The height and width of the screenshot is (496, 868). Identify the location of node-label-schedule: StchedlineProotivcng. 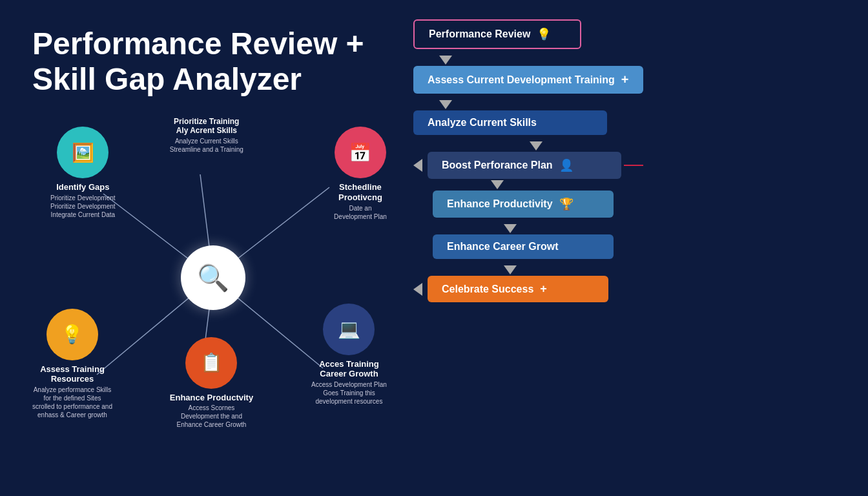
(360, 192).